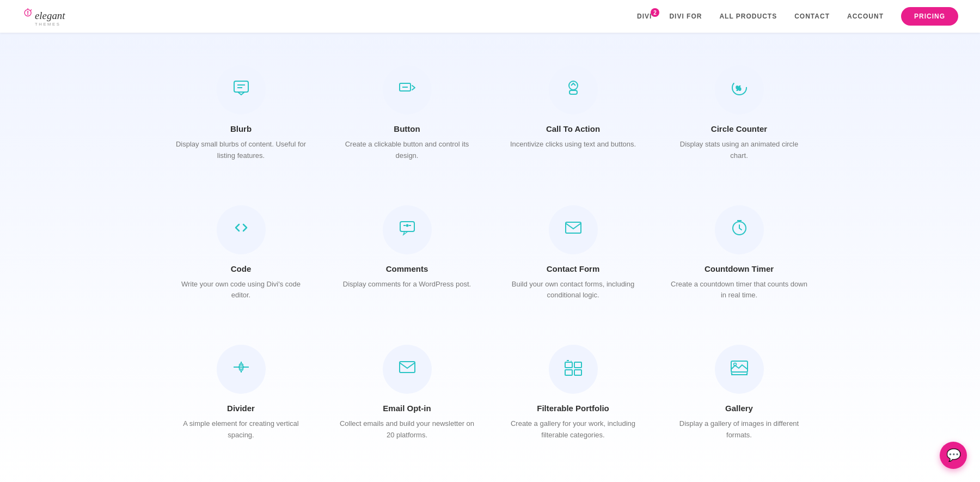 The width and height of the screenshot is (980, 482). I want to click on module-title-gallery: Gallery, so click(739, 408).